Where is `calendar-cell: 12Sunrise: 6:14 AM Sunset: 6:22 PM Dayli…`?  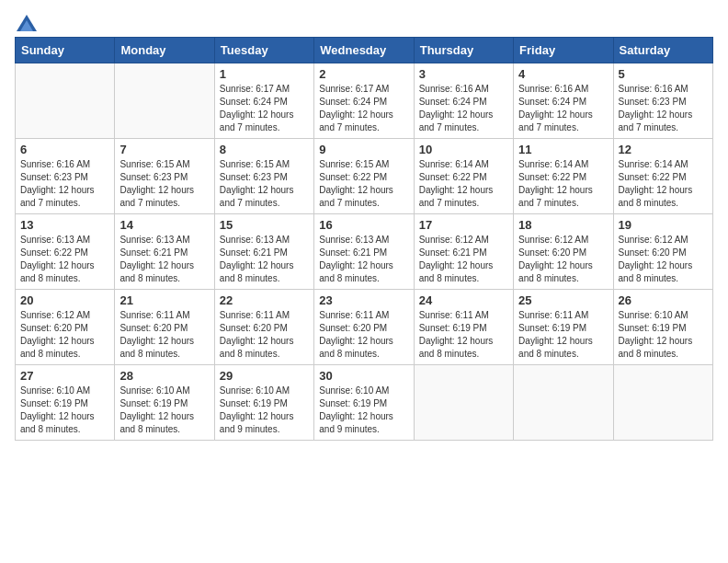 calendar-cell: 12Sunrise: 6:14 AM Sunset: 6:22 PM Dayli… is located at coordinates (663, 177).